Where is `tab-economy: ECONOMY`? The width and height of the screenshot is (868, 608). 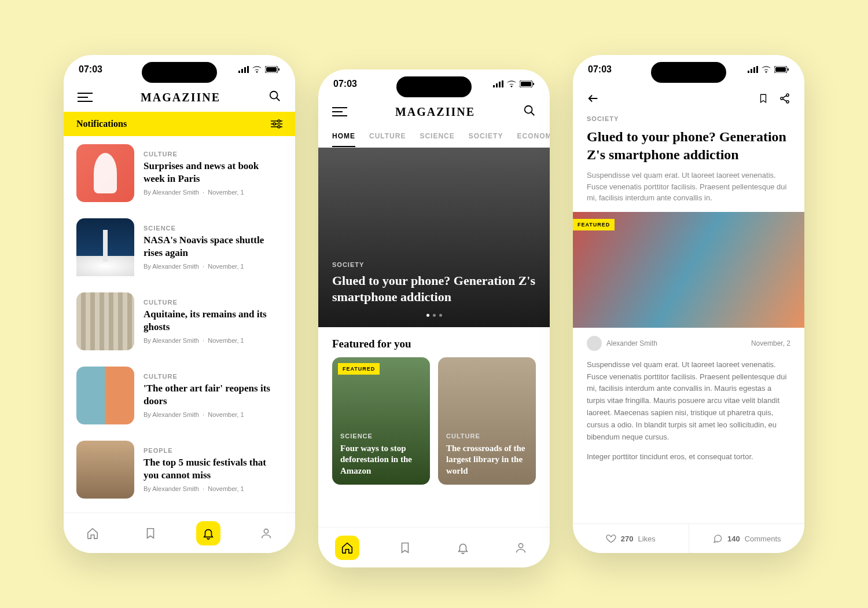 tab-economy: ECONOMY is located at coordinates (534, 137).